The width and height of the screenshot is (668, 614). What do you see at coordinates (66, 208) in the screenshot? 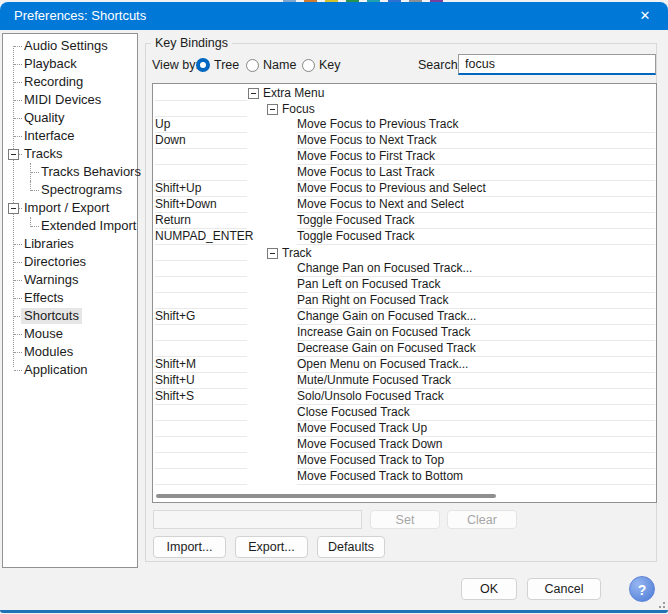
I see `sidebar-item-label: Import / Export` at bounding box center [66, 208].